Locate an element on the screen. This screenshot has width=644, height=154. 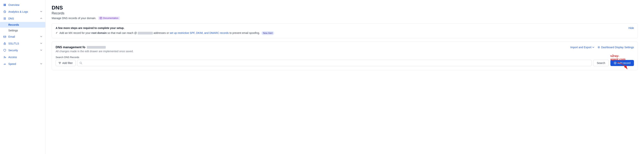
sidebar-item-speed: Speed is located at coordinates (23, 64).